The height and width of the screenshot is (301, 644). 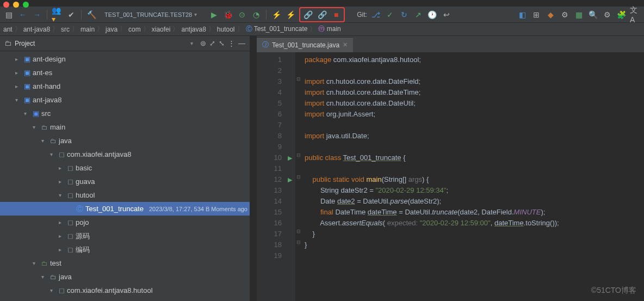 I want to click on breadcrumb-item: ⓜ main, so click(x=330, y=29).